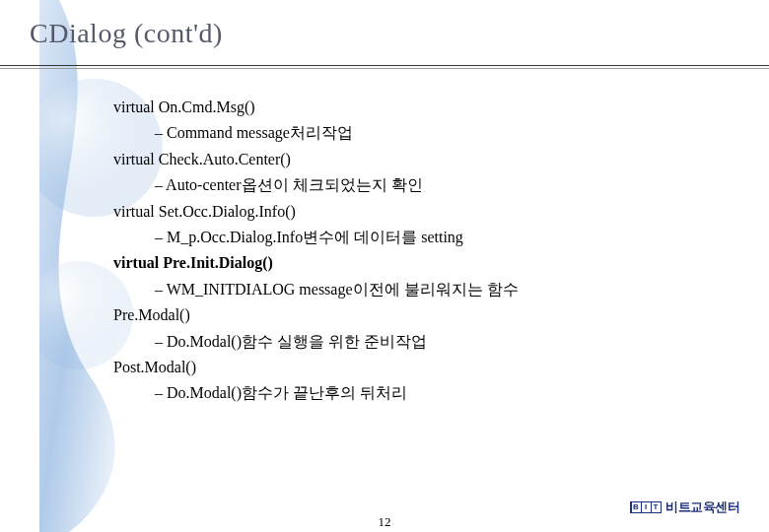  Describe the element at coordinates (684, 507) in the screenshot. I see `brand: B I T 비트교육센터` at that location.